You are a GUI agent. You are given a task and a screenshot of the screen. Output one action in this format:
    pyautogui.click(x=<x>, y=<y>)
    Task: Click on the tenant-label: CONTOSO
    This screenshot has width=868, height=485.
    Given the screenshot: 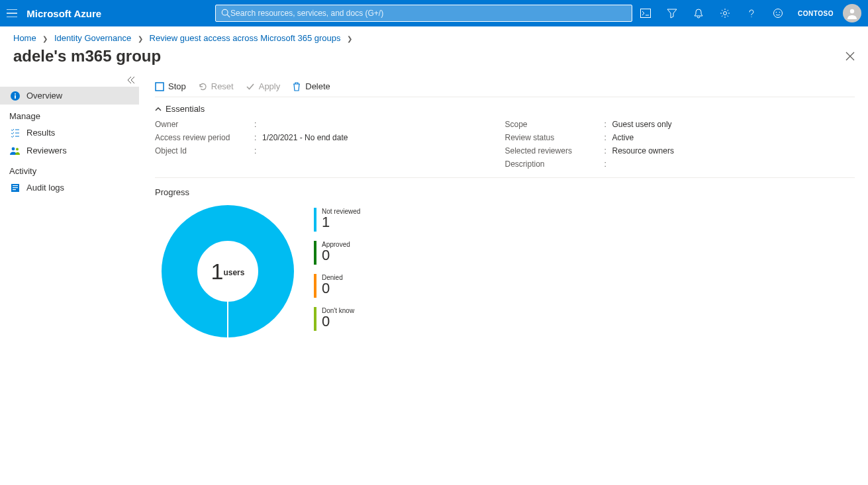 What is the action you would take?
    pyautogui.click(x=816, y=13)
    